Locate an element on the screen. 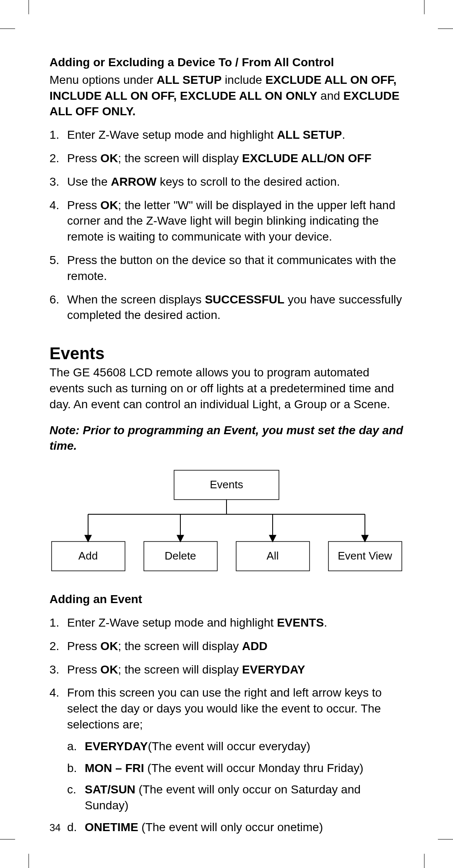  diagram-root-label: Events is located at coordinates (226, 485).